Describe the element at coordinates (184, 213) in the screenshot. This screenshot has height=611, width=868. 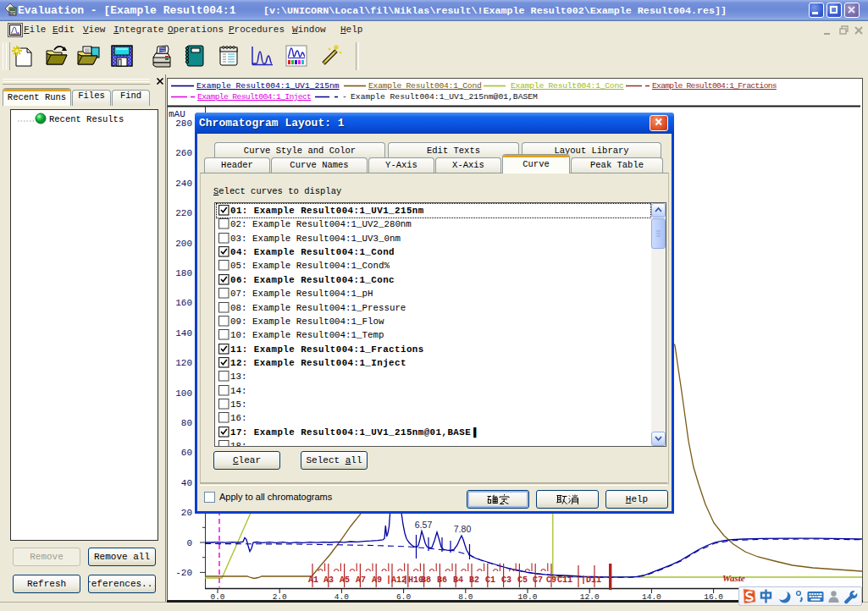
I see `svg-text: 220` at that location.